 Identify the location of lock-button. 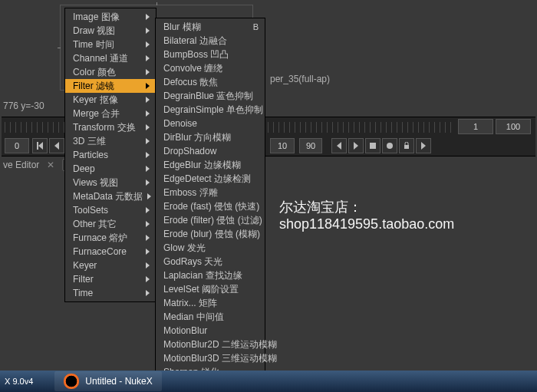
(407, 146).